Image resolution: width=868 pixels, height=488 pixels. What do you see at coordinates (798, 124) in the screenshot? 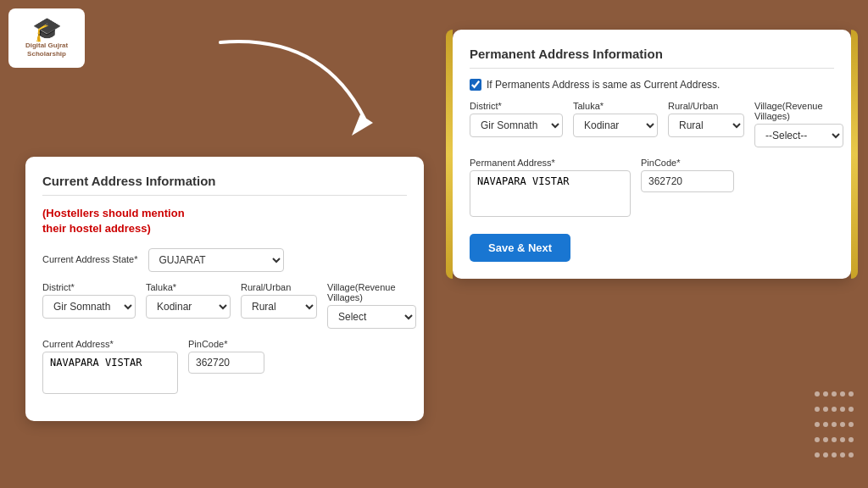
I see `perm-village-col: Village(Revenue Villages) --Select--` at bounding box center [798, 124].